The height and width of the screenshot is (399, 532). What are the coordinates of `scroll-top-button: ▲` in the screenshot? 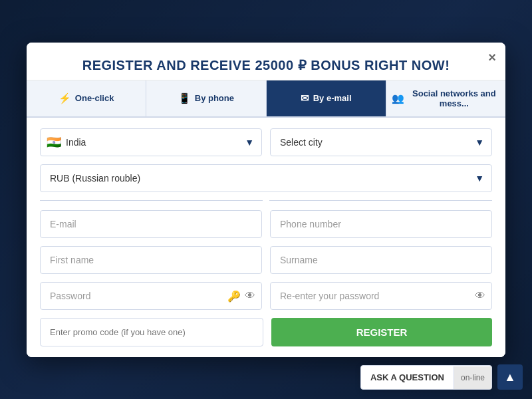 It's located at (510, 377).